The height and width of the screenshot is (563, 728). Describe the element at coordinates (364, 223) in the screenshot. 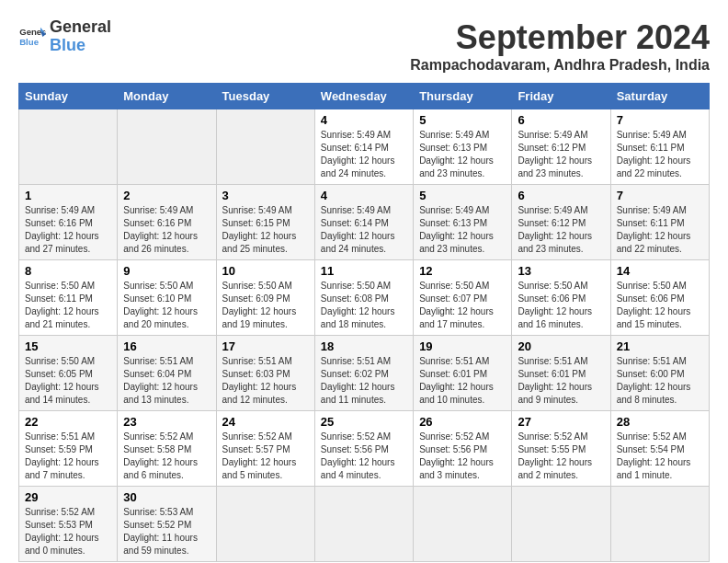

I see `week-row-2: 1 Sunrise: 5:49 AMSunset: 6:16 PMDayligh…` at that location.